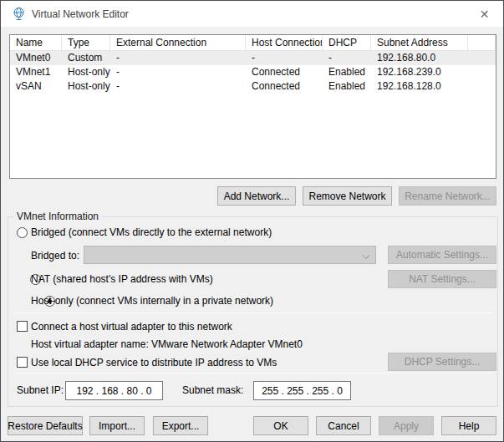 The width and height of the screenshot is (504, 442). What do you see at coordinates (481, 43) in the screenshot?
I see `column-header-filler` at bounding box center [481, 43].